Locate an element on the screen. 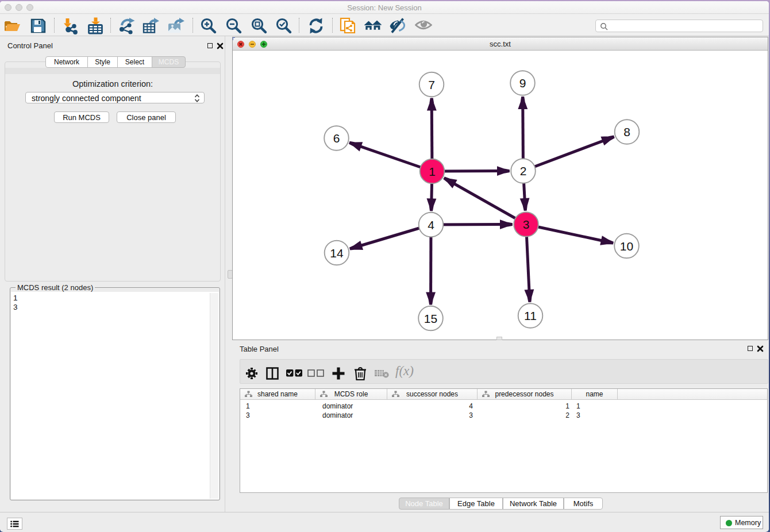 This screenshot has height=532, width=770. svg-text: 10 is located at coordinates (626, 246).